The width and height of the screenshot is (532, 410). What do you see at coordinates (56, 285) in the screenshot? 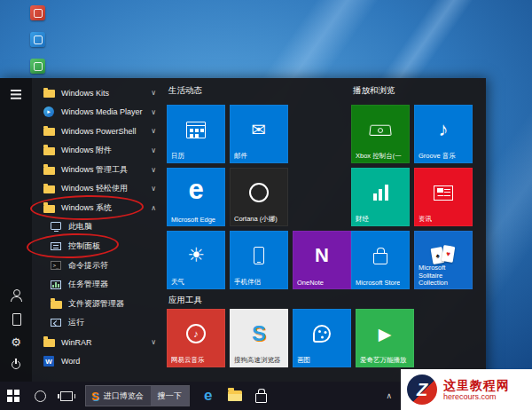
I see `task-manager-icon` at bounding box center [56, 285].